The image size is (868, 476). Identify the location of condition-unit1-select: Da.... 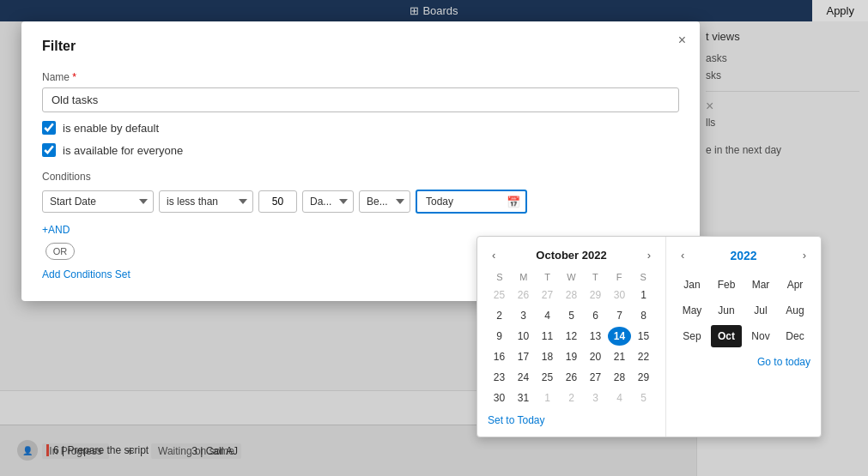
(328, 202).